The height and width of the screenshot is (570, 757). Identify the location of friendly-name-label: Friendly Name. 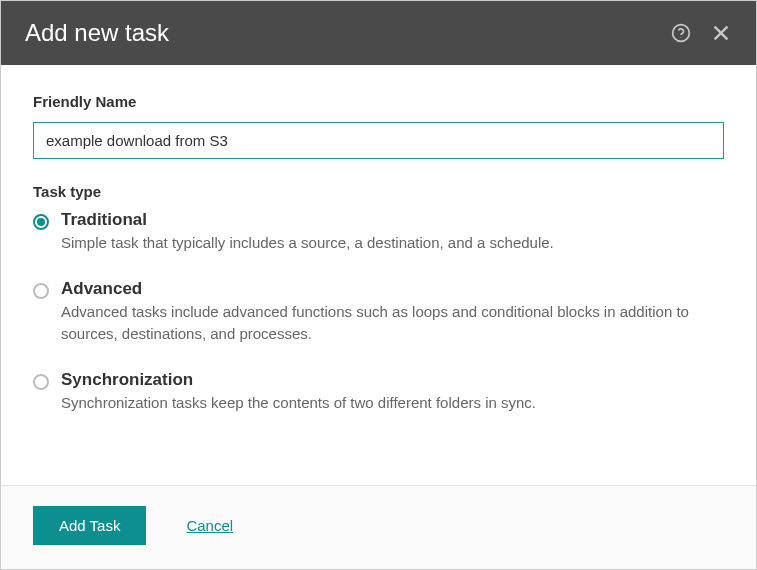
(378, 102).